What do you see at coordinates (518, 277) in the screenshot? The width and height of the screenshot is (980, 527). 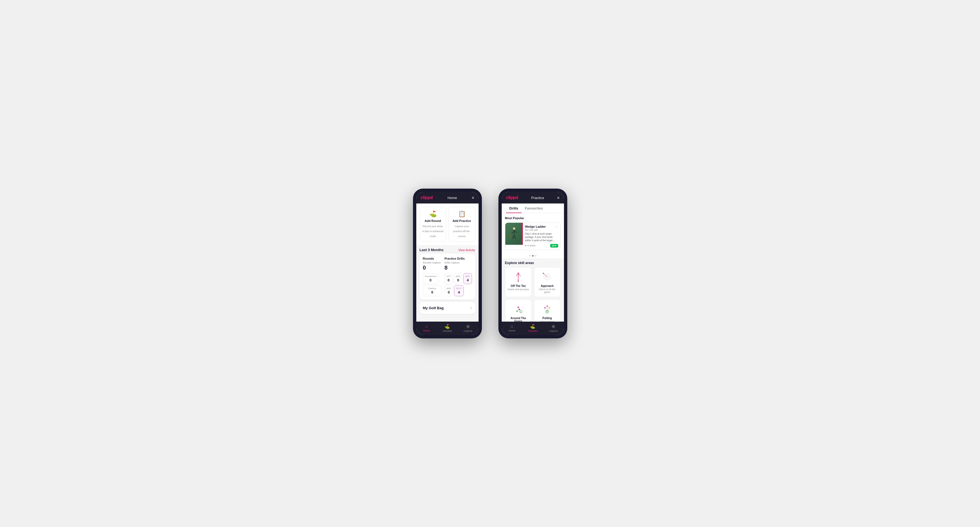 I see `off-tee-svg` at bounding box center [518, 277].